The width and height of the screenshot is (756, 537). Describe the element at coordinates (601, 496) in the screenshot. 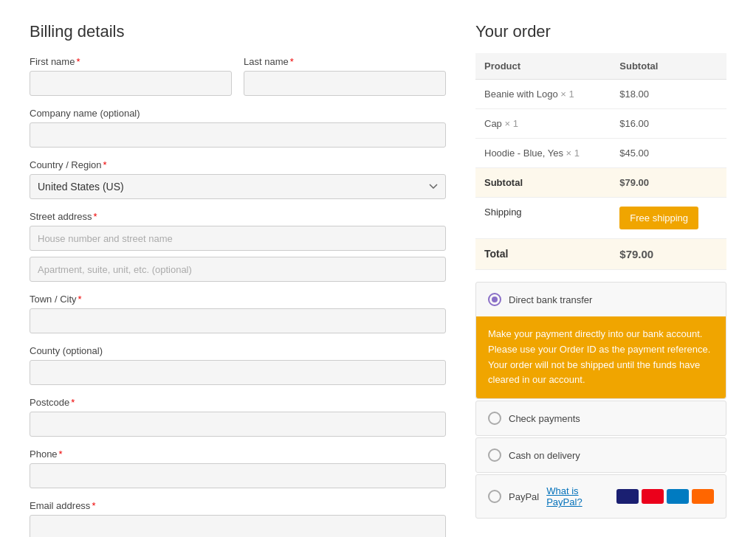

I see `payment-option-paypal: PayPal What is PayPal?` at that location.